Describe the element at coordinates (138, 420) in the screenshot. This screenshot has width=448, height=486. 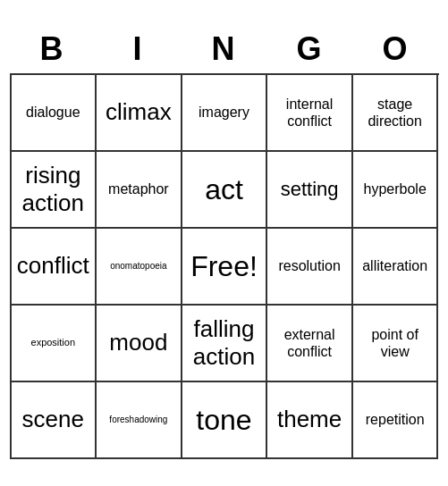
I see `cell-text-21: foreshadowing` at that location.